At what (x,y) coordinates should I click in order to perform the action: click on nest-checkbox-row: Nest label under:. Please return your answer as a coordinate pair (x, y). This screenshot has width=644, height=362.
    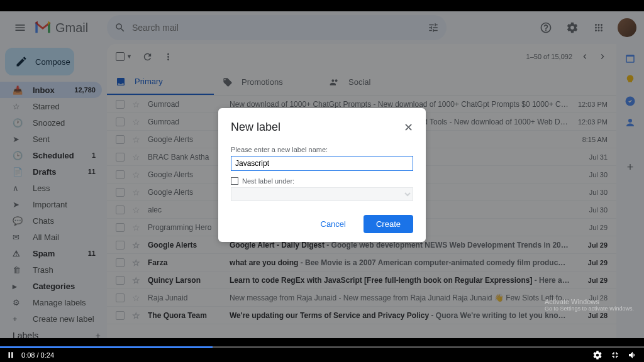
    Looking at the image, I should click on (322, 181).